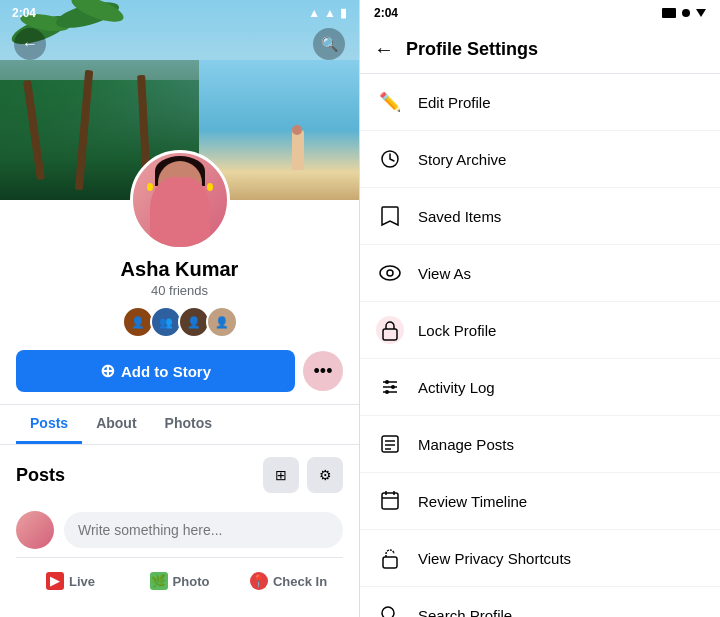  What do you see at coordinates (472, 502) in the screenshot?
I see `review-timeline-label: Review Timeline` at bounding box center [472, 502].